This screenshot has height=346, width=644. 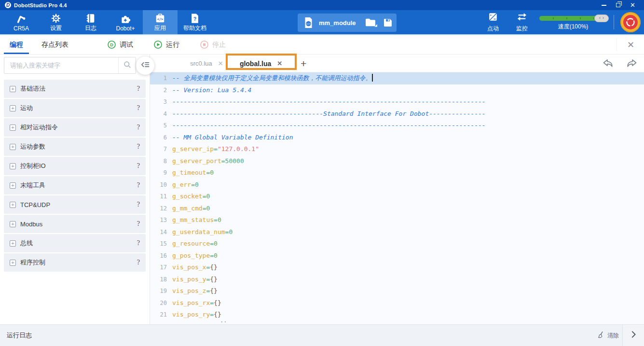 I want to click on line-number: 12, so click(x=161, y=208).